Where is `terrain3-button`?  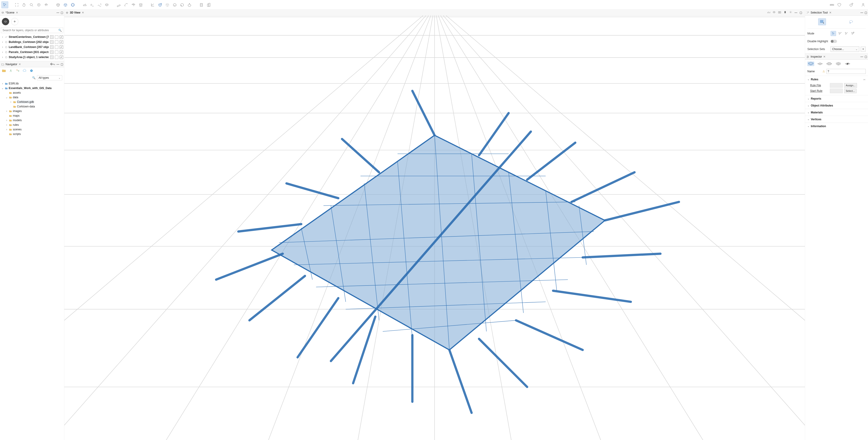 terrain3-button is located at coordinates (99, 5).